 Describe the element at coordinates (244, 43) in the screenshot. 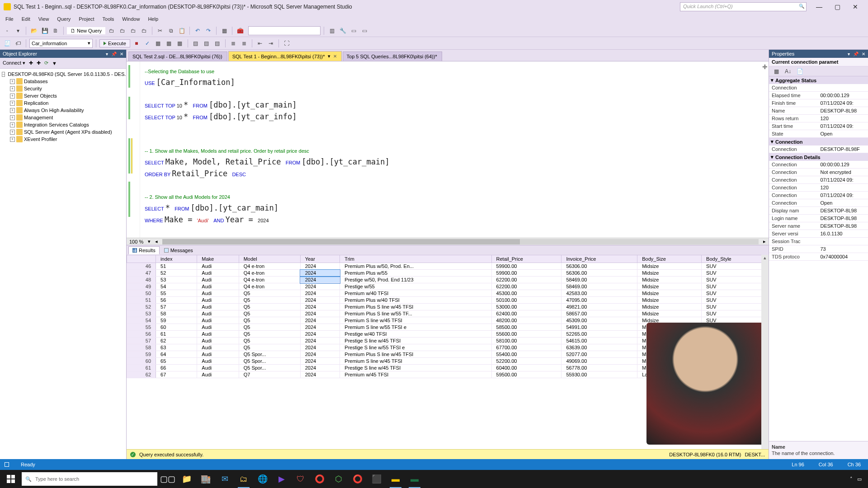

I see `uncomment-button: ≣` at that location.